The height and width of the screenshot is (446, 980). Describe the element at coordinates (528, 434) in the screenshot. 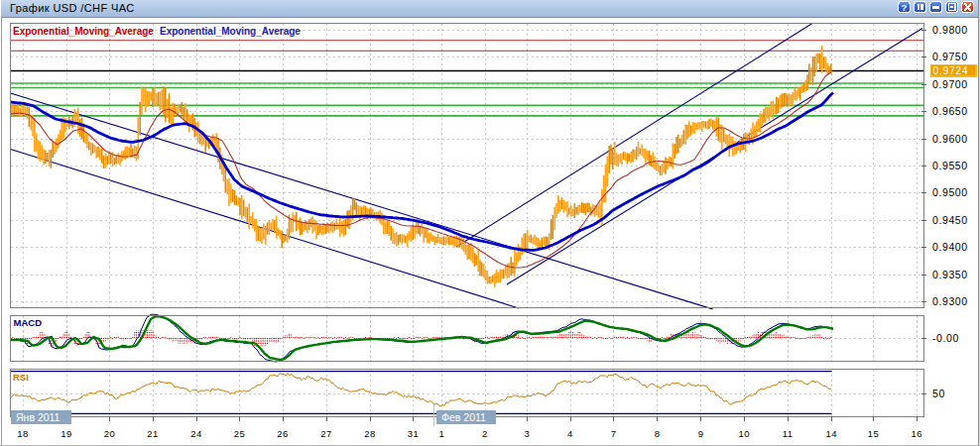

I see `svg-text: 3` at that location.